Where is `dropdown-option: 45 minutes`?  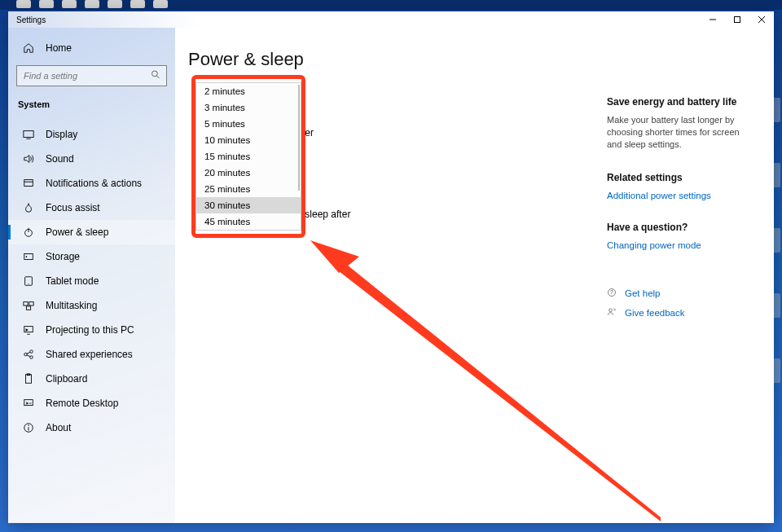
dropdown-option: 45 minutes is located at coordinates (248, 222).